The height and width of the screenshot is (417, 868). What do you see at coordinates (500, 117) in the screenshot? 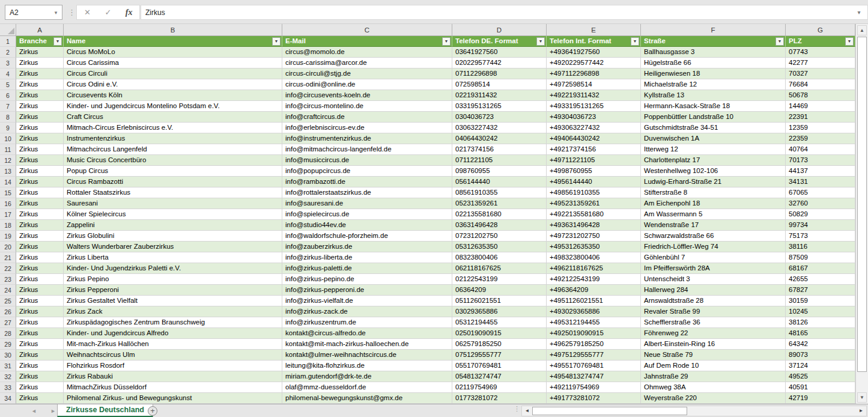
I see `cell-D8: 0304036723` at bounding box center [500, 117].